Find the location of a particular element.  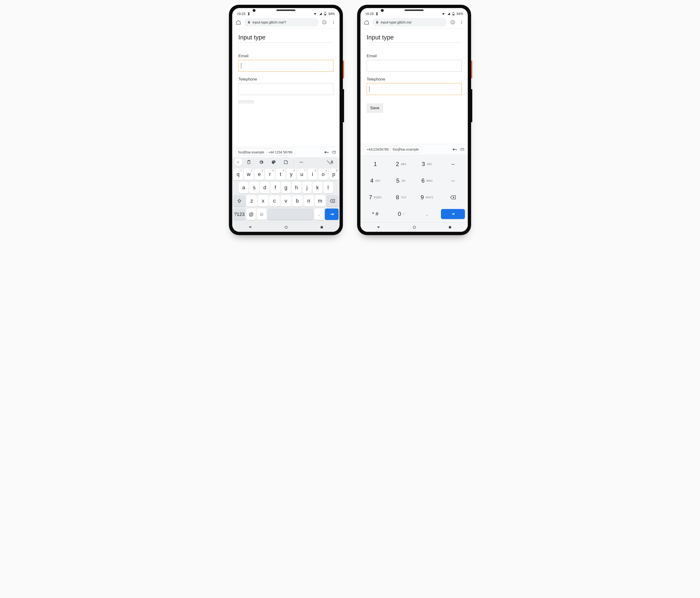

numkey-9: 9WXYZ is located at coordinates (427, 197).